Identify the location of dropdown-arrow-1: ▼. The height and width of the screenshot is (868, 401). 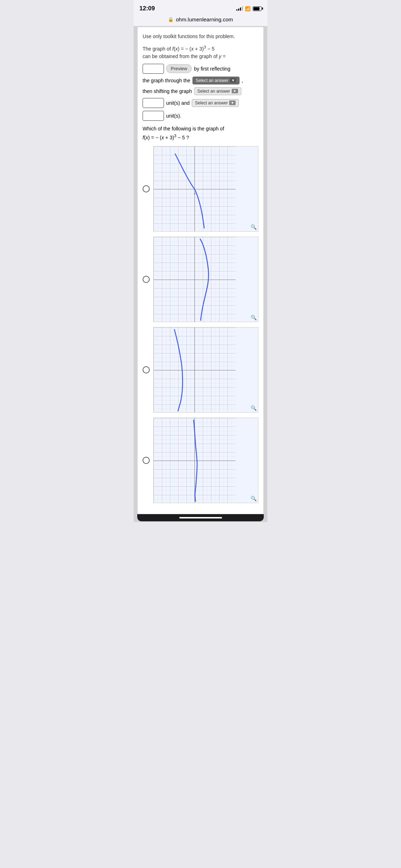
(233, 81).